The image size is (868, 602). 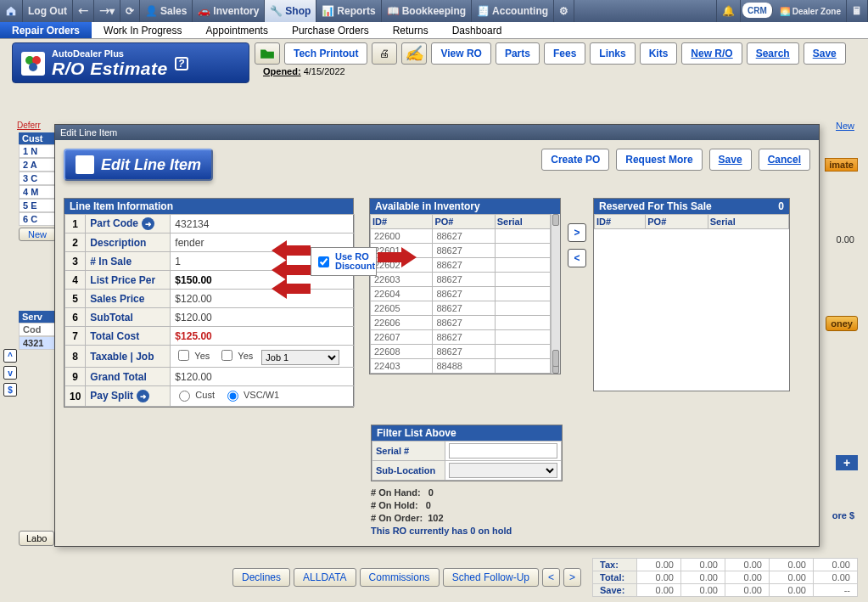 I want to click on new-button: New, so click(x=37, y=234).